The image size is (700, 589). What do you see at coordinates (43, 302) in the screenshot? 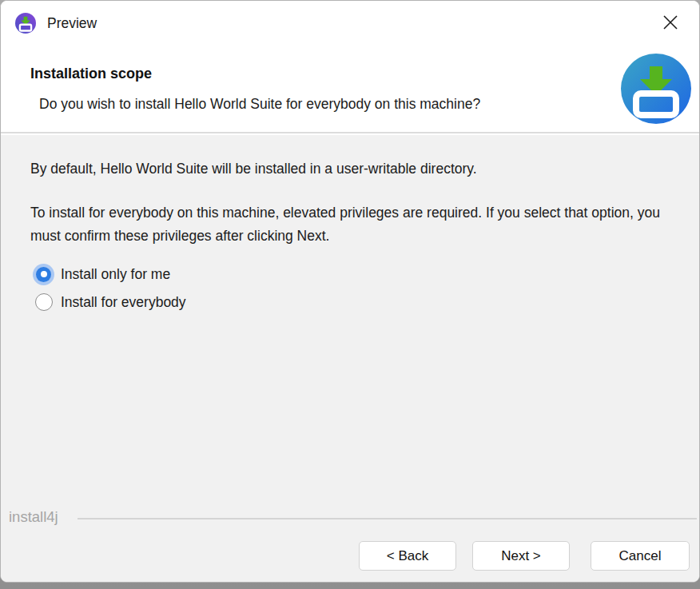
I see `radio-unselected-icon` at bounding box center [43, 302].